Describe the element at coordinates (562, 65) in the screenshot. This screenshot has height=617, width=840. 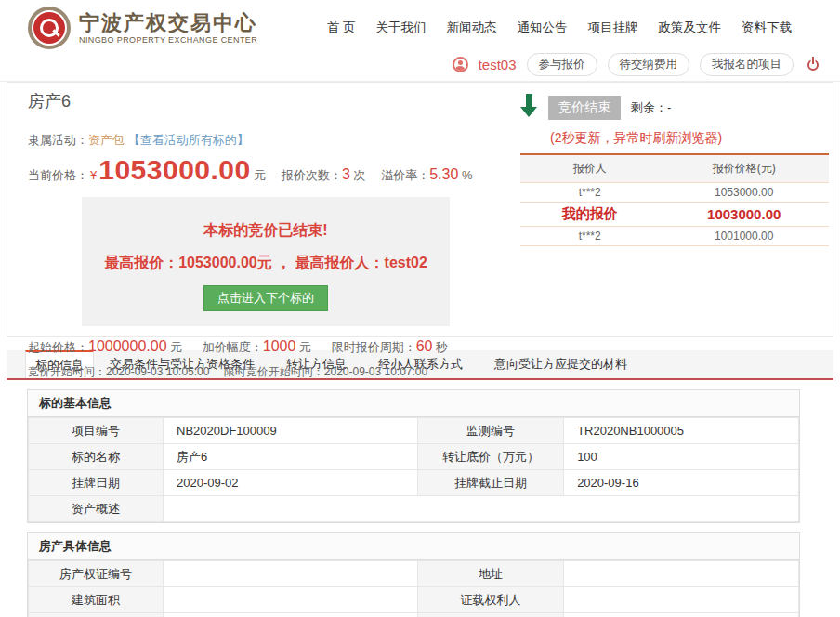
I see `join-bidding-button: 参与报价` at that location.